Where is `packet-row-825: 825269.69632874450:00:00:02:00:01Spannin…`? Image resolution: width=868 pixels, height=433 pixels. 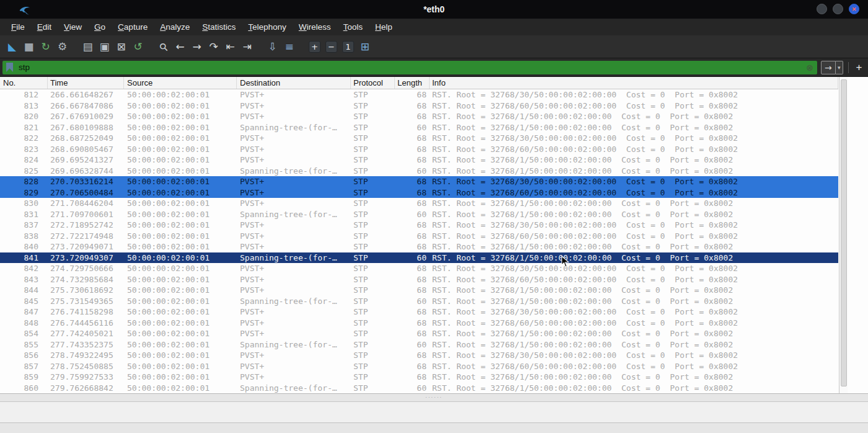
packet-row-825: 825269.69632874450:00:00:02:00:01Spannin… is located at coordinates (419, 171).